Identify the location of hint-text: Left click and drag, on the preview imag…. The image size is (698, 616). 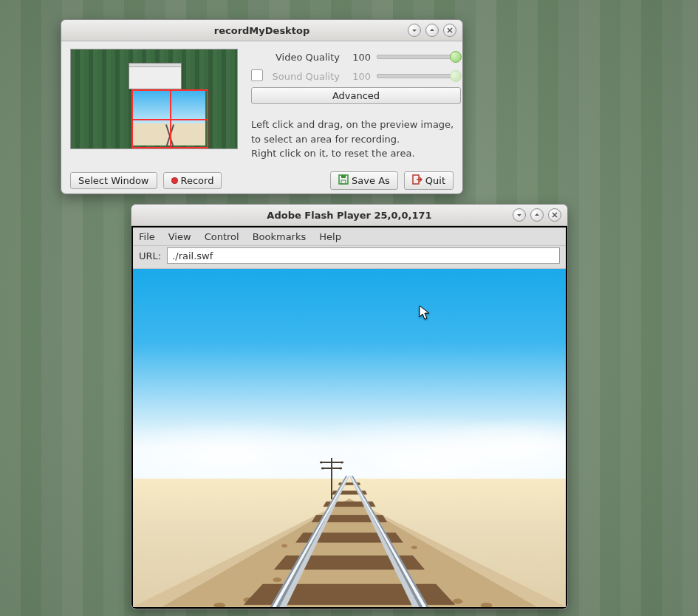
(356, 139).